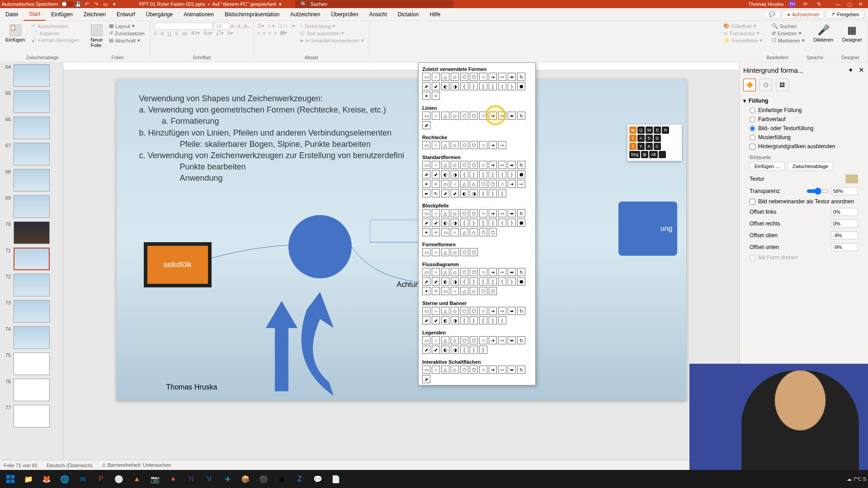 The width and height of the screenshot is (868, 488). What do you see at coordinates (852, 179) in the screenshot?
I see `texture-picker` at bounding box center [852, 179].